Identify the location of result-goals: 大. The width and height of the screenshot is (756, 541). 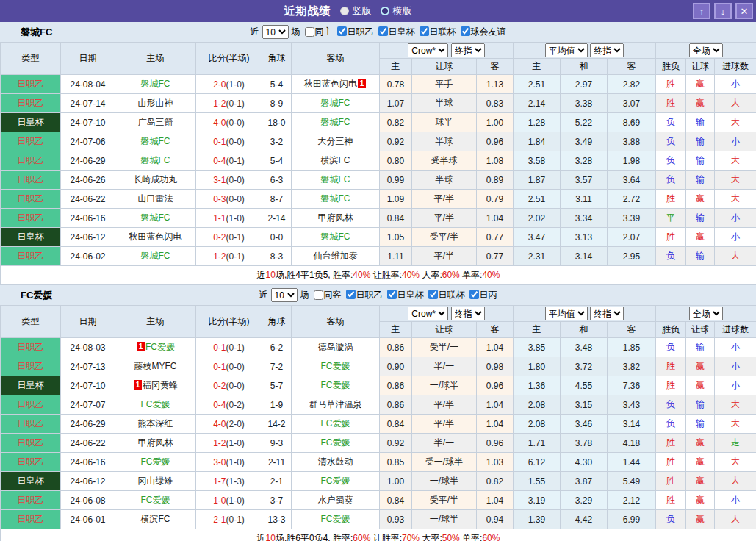
(735, 481).